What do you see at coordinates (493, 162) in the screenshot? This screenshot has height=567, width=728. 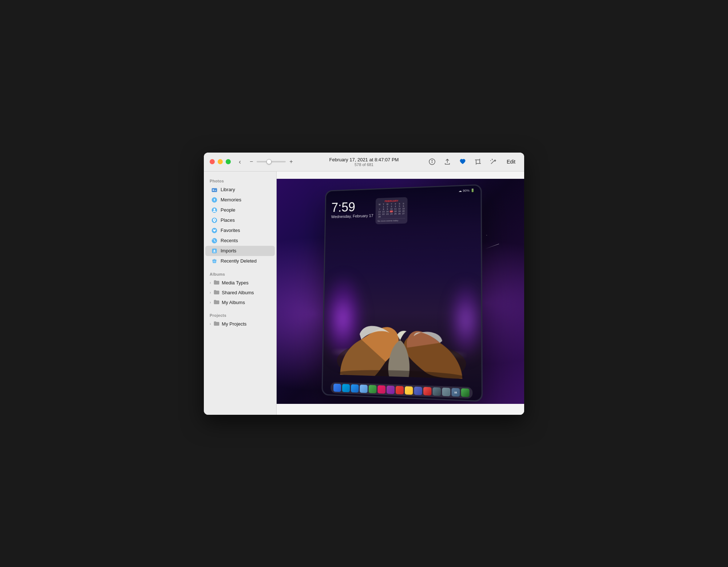 I see `wand-icon` at bounding box center [493, 162].